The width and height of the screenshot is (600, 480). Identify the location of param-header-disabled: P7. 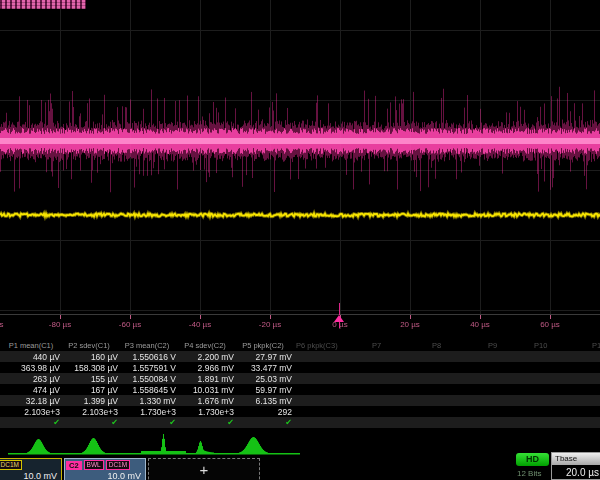
(376, 346).